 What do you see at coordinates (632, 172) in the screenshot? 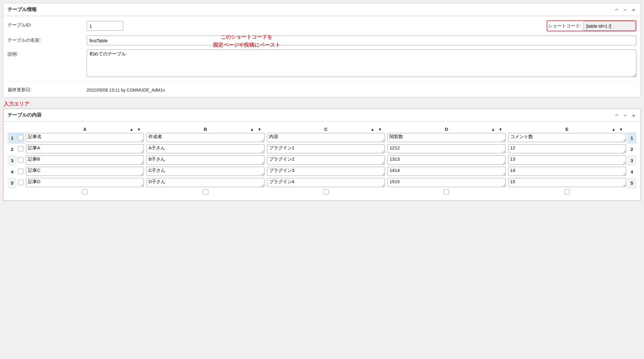
I see `row-number-end: 4` at bounding box center [632, 172].